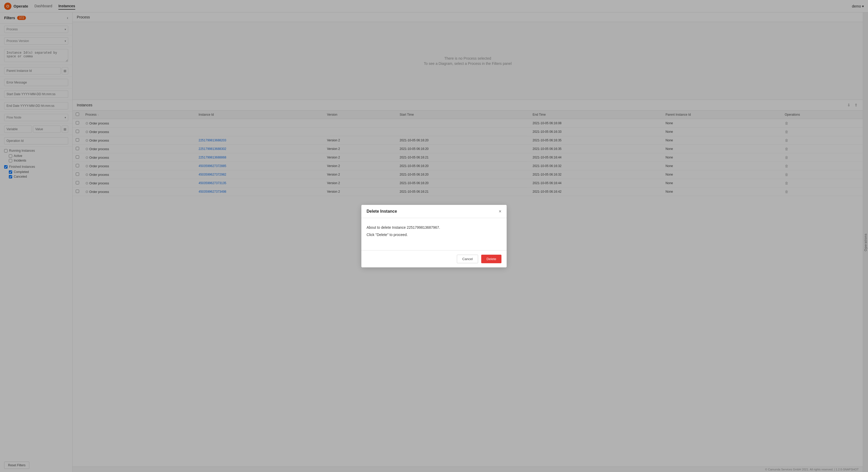 Image resolution: width=868 pixels, height=472 pixels. What do you see at coordinates (468, 259) in the screenshot?
I see `cancel-button: Cancel` at bounding box center [468, 259].